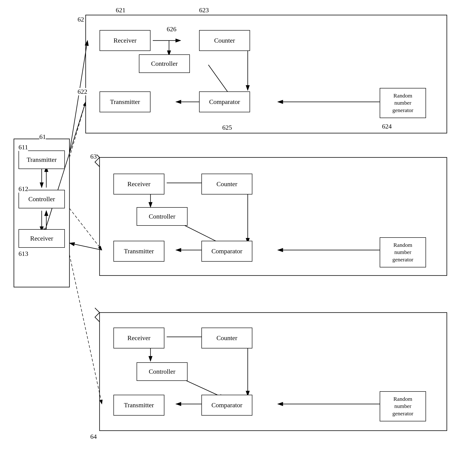  I want to click on controller-63-block: Controller, so click(162, 216).